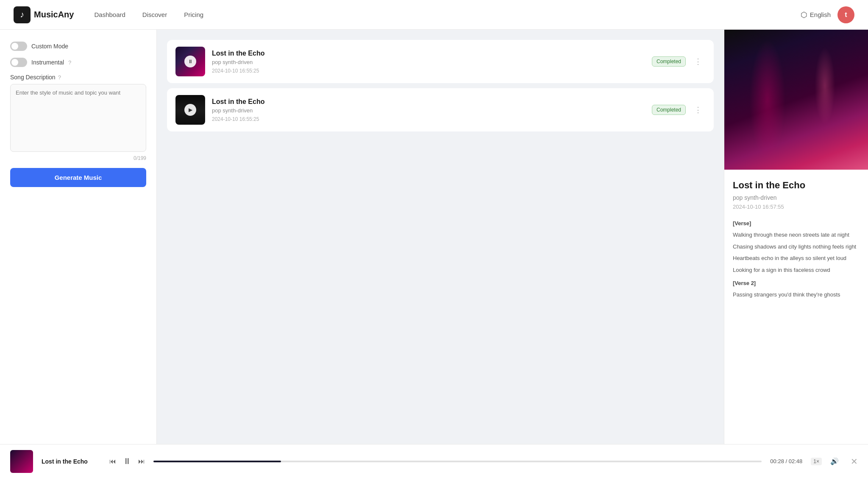  What do you see at coordinates (679, 61) in the screenshot?
I see `badge-status-1: Completed ⋮` at bounding box center [679, 61].